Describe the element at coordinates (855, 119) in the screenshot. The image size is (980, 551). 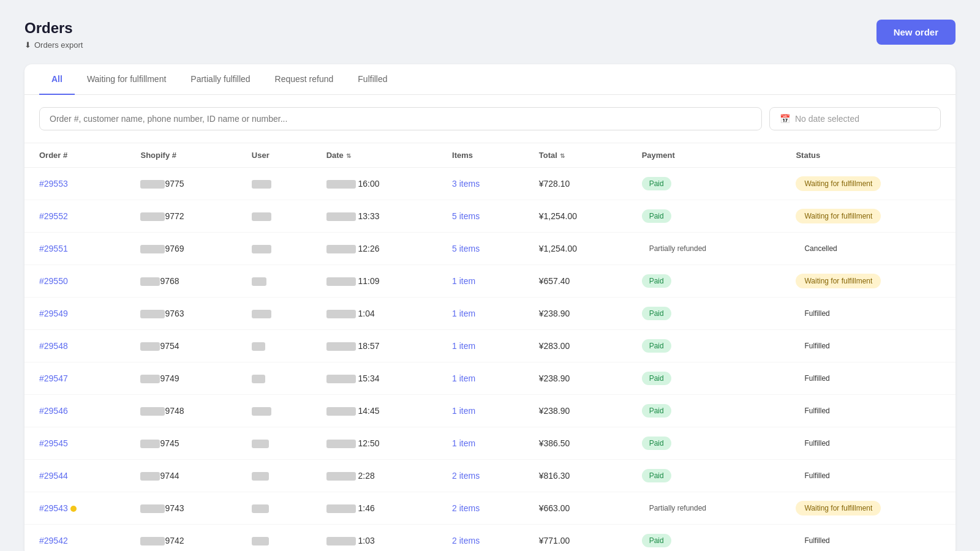
I see `date-filter: 📅 No date selected` at that location.